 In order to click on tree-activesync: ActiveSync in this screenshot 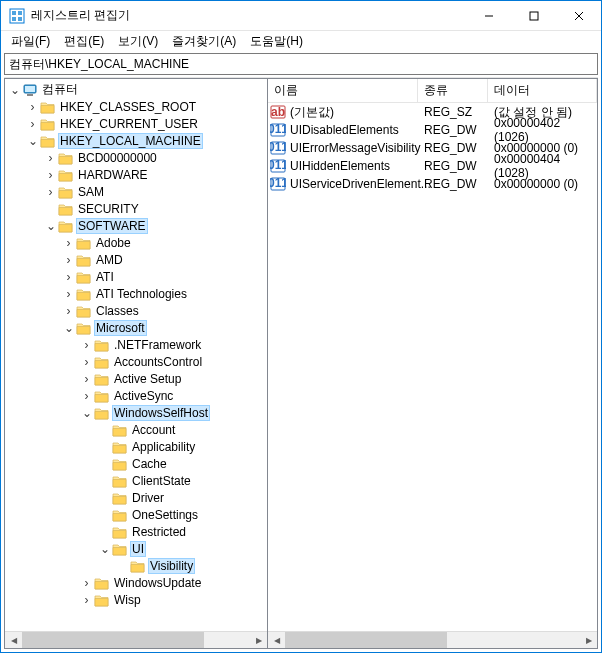, I will do `click(144, 396)`.